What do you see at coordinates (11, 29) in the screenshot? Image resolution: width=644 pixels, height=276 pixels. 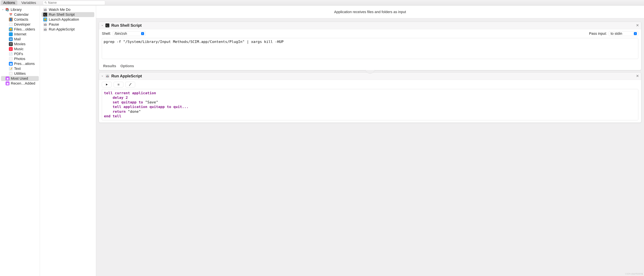 I see `category-icon: 😀` at bounding box center [11, 29].